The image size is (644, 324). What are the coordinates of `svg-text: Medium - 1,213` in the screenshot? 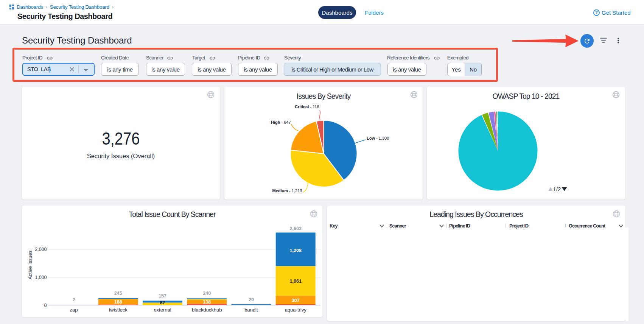 It's located at (288, 191).